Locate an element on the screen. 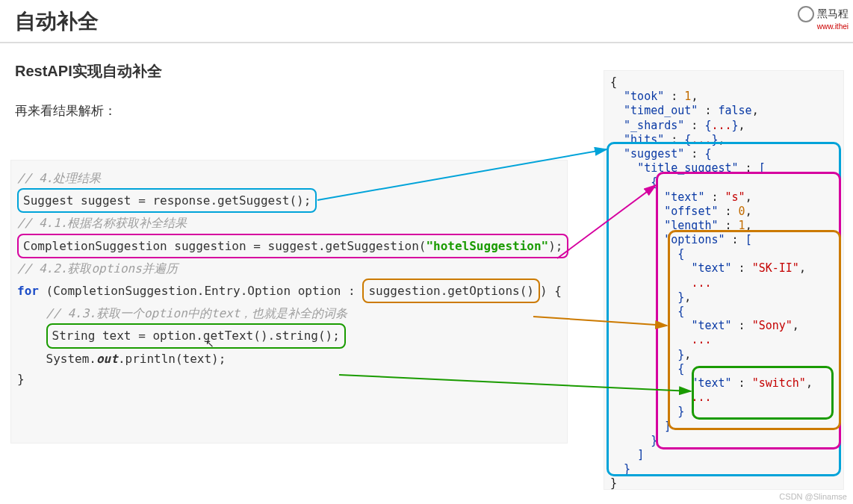 The height and width of the screenshot is (504, 853). brand-text: 黑马程 is located at coordinates (833, 14).